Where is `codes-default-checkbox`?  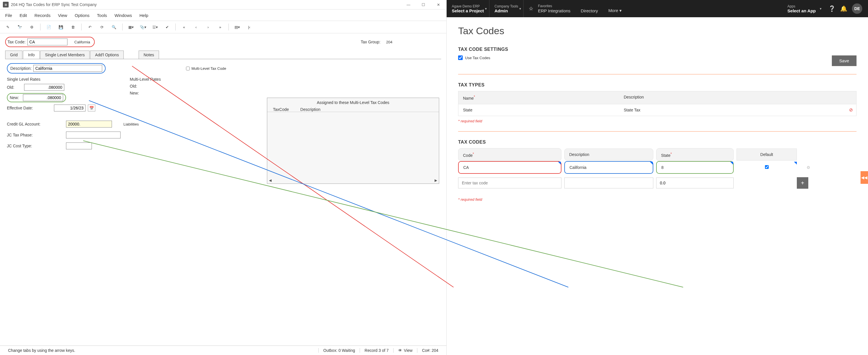 codes-default-checkbox is located at coordinates (767, 167).